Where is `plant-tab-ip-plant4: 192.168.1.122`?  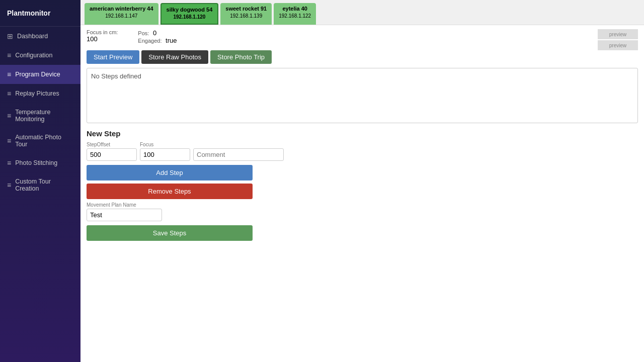
plant-tab-ip-plant4: 192.168.1.122 is located at coordinates (295, 16).